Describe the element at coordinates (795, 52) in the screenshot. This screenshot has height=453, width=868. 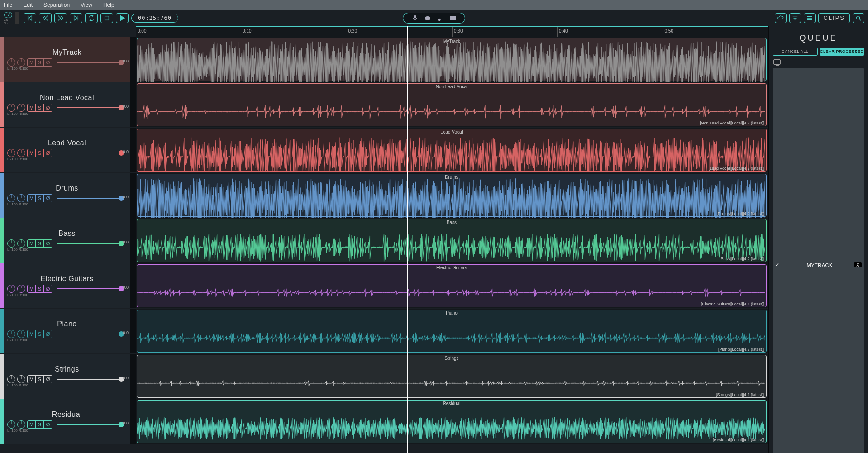
I see `cancel-all-button: CANCEL ALL` at that location.